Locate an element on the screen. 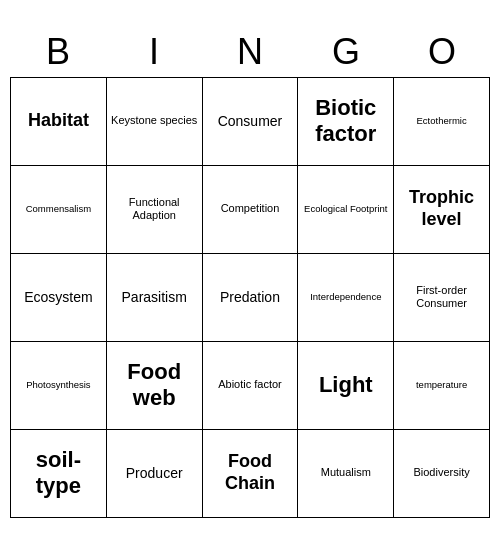 Image resolution: width=500 pixels, height=544 pixels. cell-r2-c3: Interdependence is located at coordinates (346, 298).